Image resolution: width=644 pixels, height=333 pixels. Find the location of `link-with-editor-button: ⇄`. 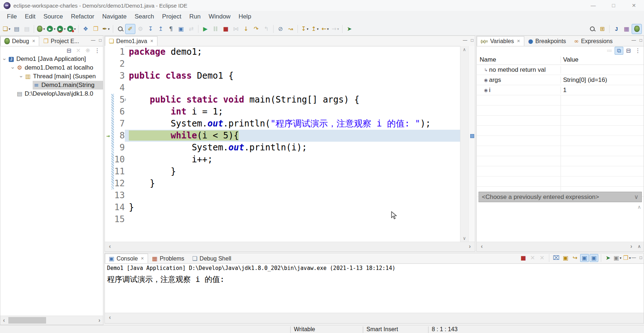

link-with-editor-button: ⇄ is located at coordinates (191, 29).